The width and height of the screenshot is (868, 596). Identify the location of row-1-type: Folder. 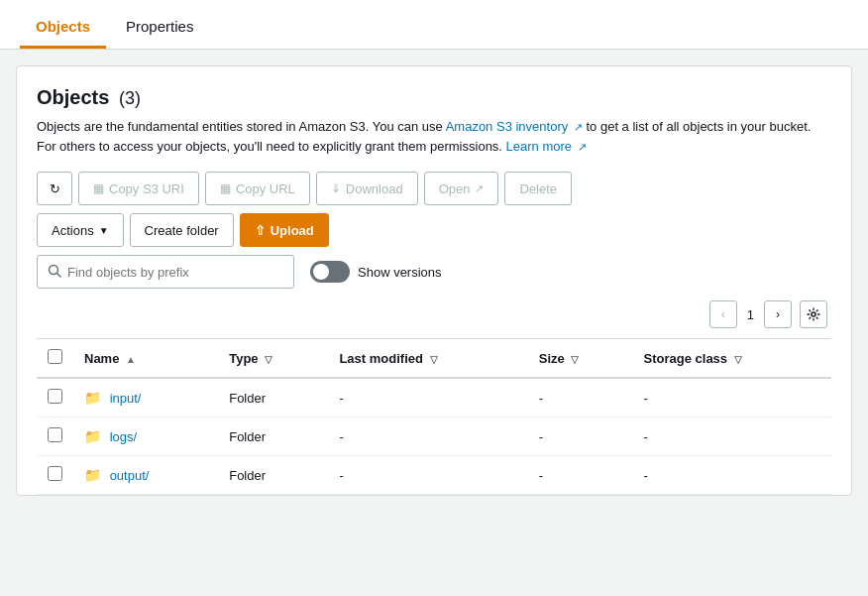
(271, 398).